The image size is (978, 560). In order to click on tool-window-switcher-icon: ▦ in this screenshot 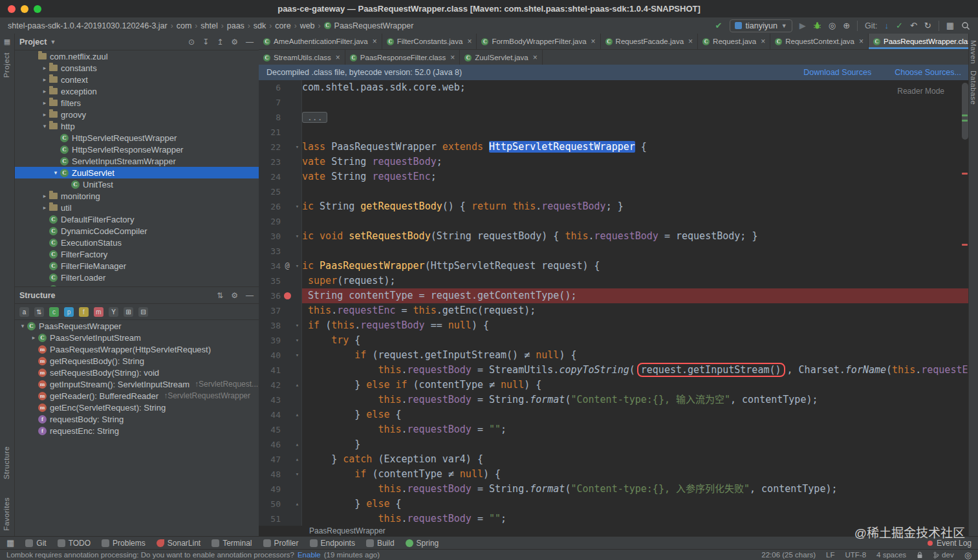, I will do `click(10, 543)`.